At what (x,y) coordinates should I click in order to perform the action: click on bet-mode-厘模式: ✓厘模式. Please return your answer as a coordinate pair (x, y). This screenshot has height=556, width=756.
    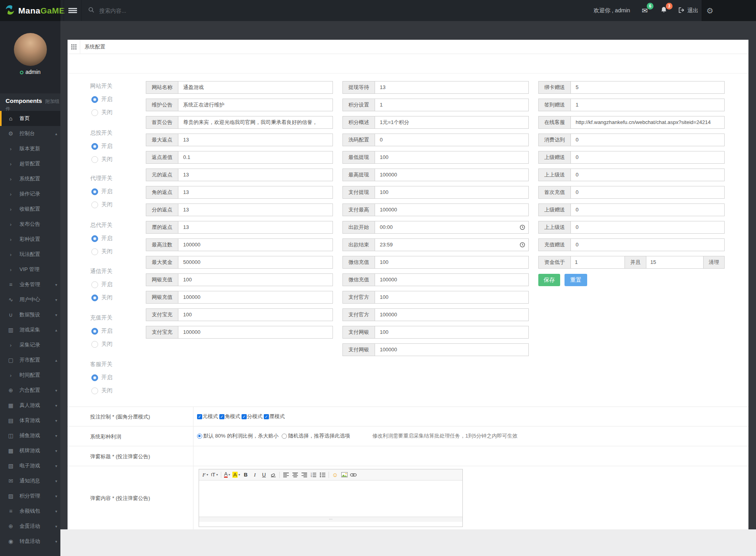
    Looking at the image, I should click on (274, 417).